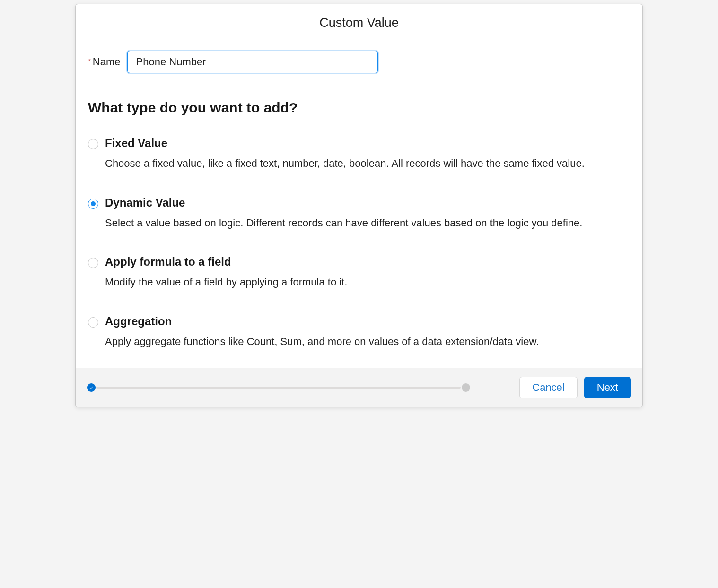 Image resolution: width=718 pixels, height=588 pixels. What do you see at coordinates (322, 332) in the screenshot?
I see `option-content: Aggregation Apply aggregate functions li…` at bounding box center [322, 332].